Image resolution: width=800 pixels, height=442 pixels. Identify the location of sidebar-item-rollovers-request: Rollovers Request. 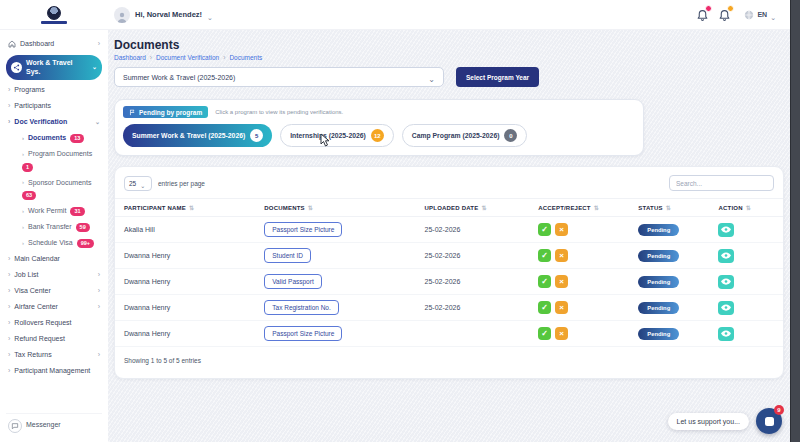
(54, 324).